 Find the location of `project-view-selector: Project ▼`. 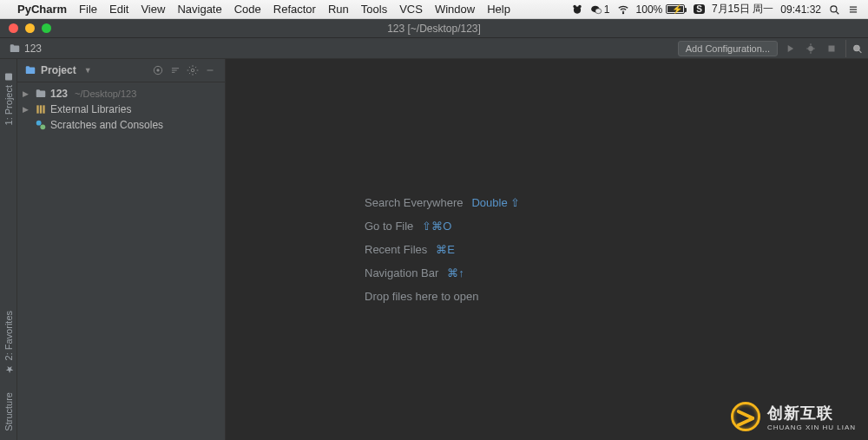

project-view-selector: Project ▼ is located at coordinates (58, 70).